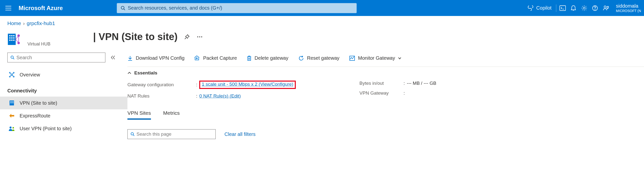 This screenshot has width=644, height=172. Describe the element at coordinates (172, 134) in the screenshot. I see `page-search` at that location.